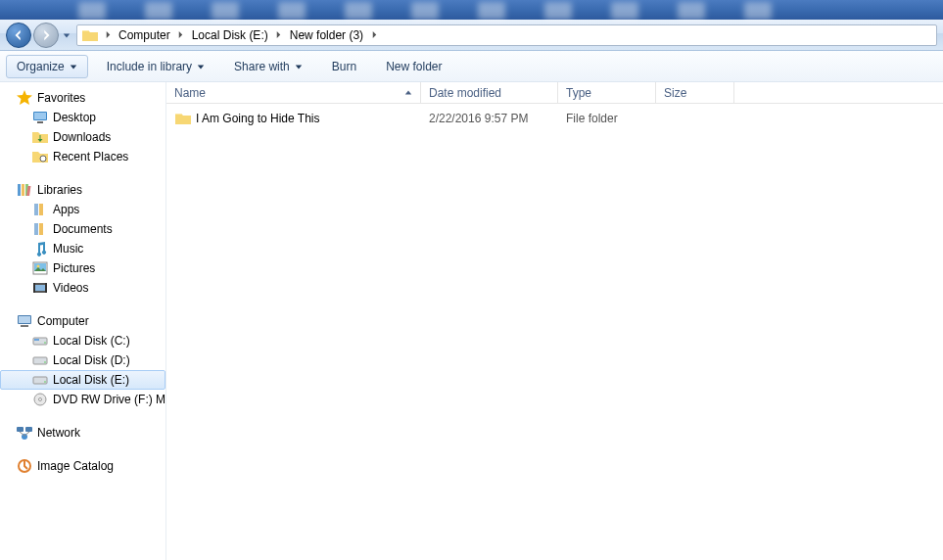  I want to click on include-in-library-button: Include in library, so click(156, 67).